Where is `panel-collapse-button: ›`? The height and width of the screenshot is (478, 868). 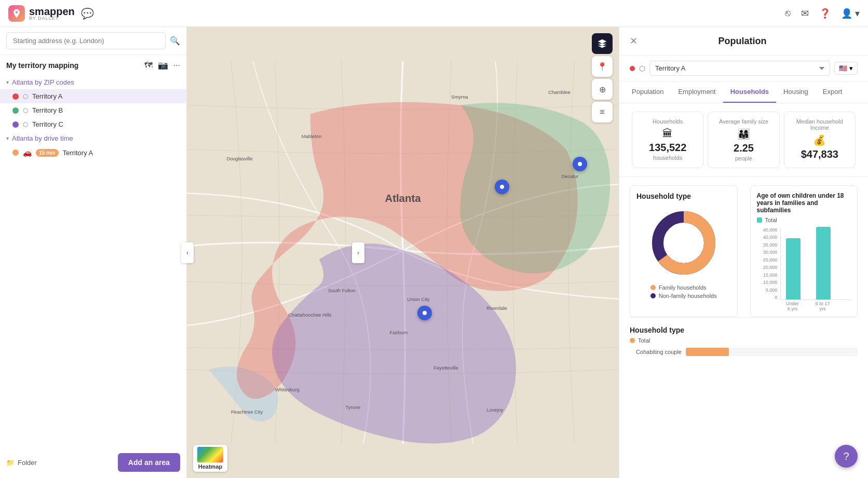
panel-collapse-button: › is located at coordinates (358, 253).